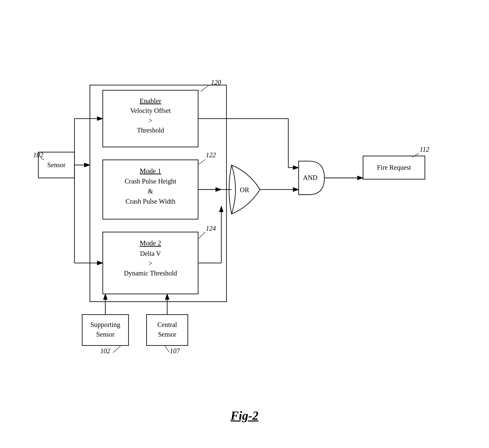  I want to click on fire-label: Fire Request, so click(394, 168).